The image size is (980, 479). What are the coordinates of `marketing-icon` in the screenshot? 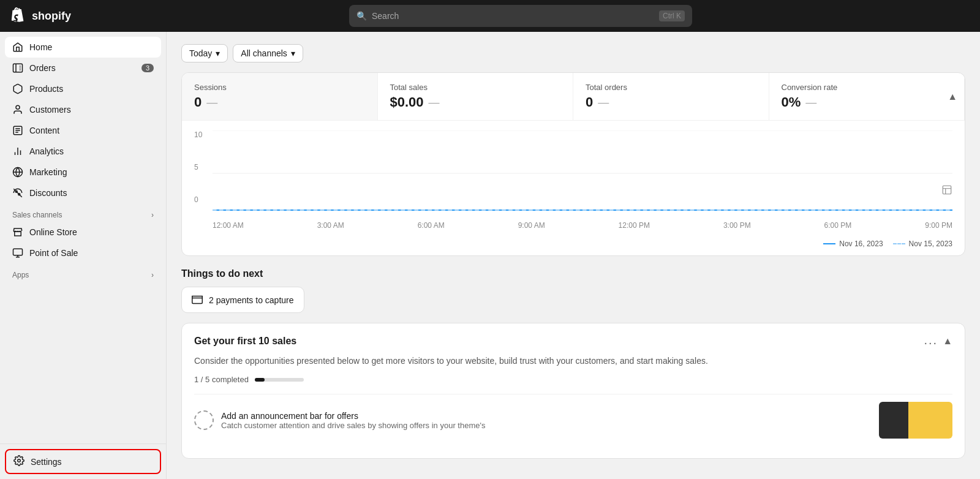 It's located at (18, 172).